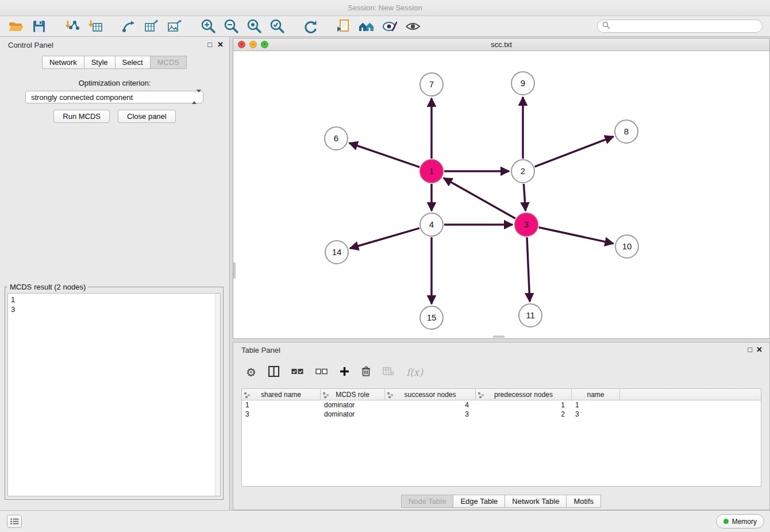  What do you see at coordinates (388, 372) in the screenshot?
I see `delete-table-icon` at bounding box center [388, 372].